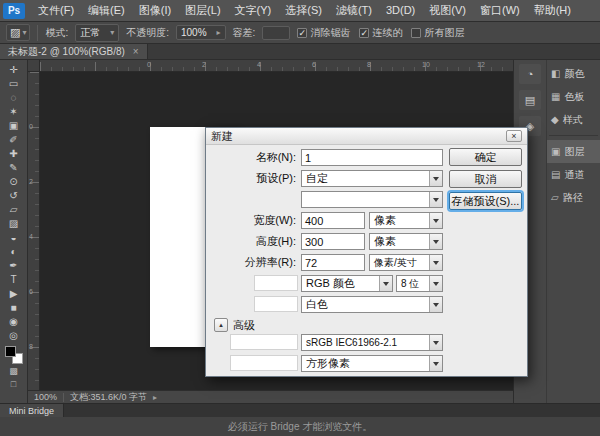 The image size is (600, 436). I want to click on slider-arrow-icon: ▸, so click(219, 32).